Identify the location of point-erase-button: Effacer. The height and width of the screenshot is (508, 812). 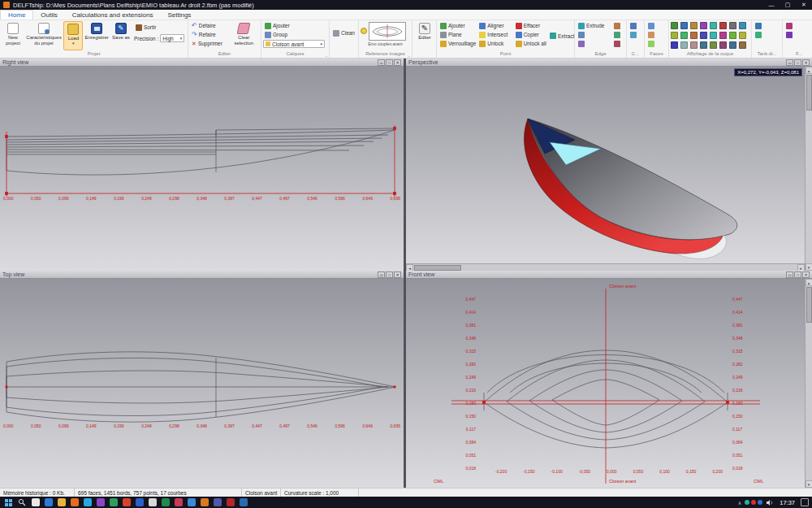
(531, 26).